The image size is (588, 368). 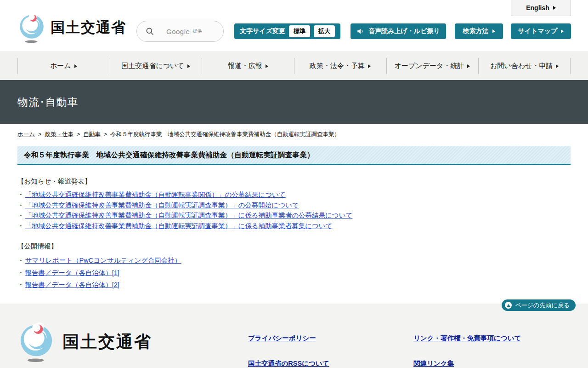 I want to click on news-link: 「地域公共交通確保維持改善事業費補助金（自動運転実証調査事業）」の公募開始につい…, so click(x=162, y=205).